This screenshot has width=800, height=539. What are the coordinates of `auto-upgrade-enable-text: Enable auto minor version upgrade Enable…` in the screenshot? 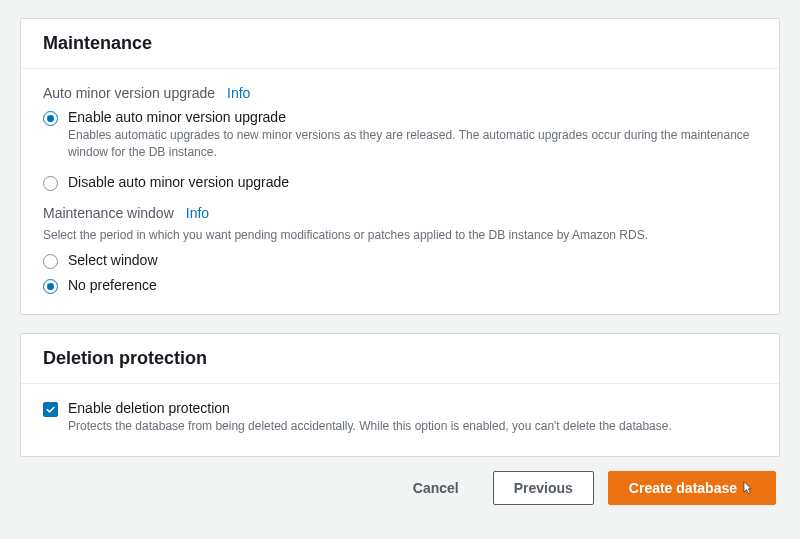 It's located at (412, 136).